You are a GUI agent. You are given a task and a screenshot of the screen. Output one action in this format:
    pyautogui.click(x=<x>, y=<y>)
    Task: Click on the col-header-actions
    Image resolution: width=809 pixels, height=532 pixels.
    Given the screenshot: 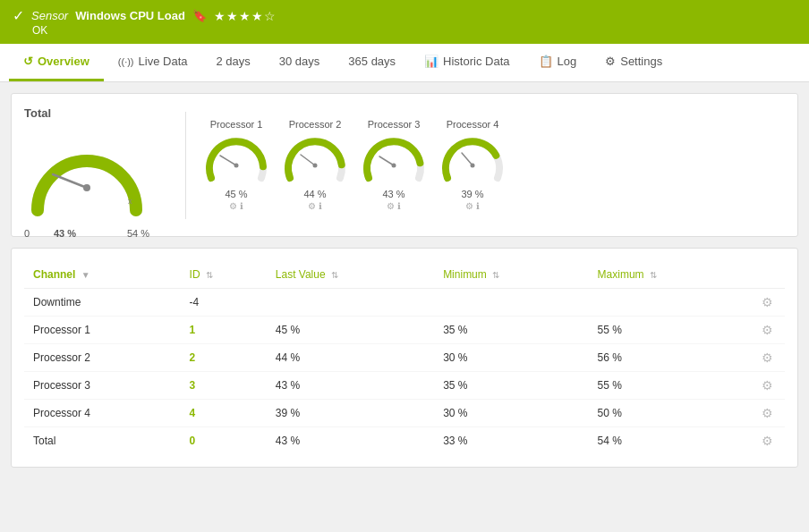 What is the action you would take?
    pyautogui.click(x=767, y=275)
    